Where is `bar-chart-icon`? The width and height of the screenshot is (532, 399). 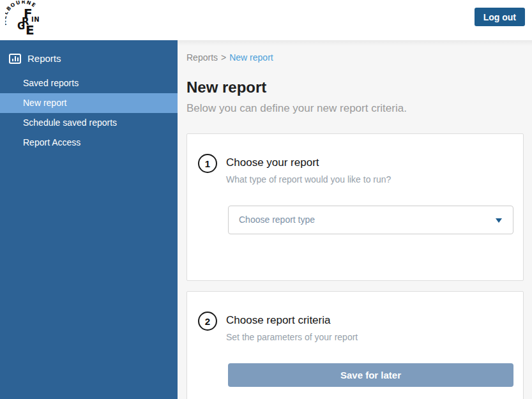 bar-chart-icon is located at coordinates (15, 59).